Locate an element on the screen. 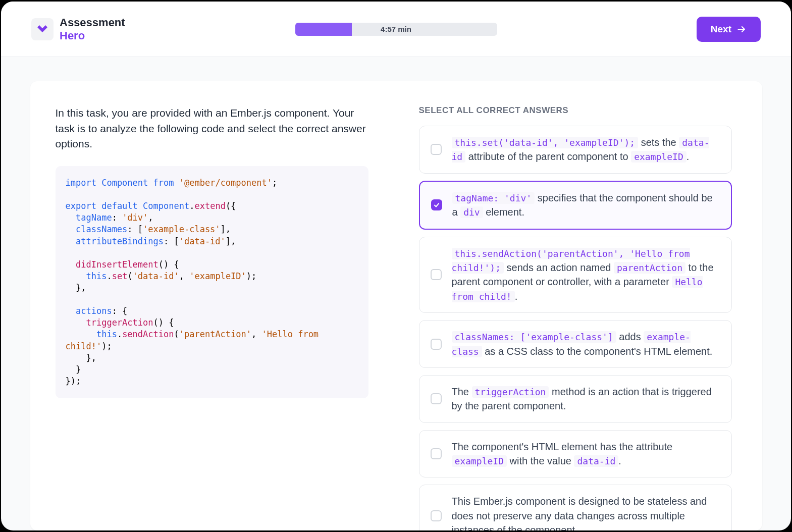  answer-option-text: this.set('data-id', 'exampleID'); sets t… is located at coordinates (586, 149).